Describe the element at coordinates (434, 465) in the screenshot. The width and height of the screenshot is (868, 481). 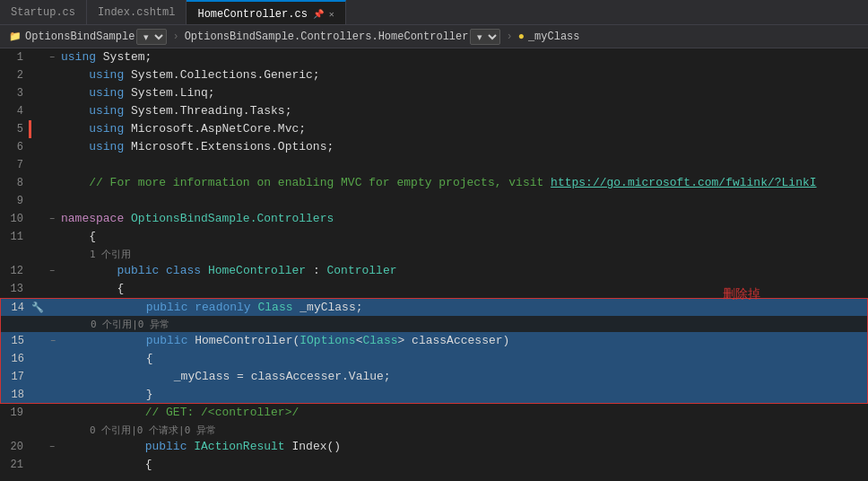
I see `table-row: 21 {` at that location.